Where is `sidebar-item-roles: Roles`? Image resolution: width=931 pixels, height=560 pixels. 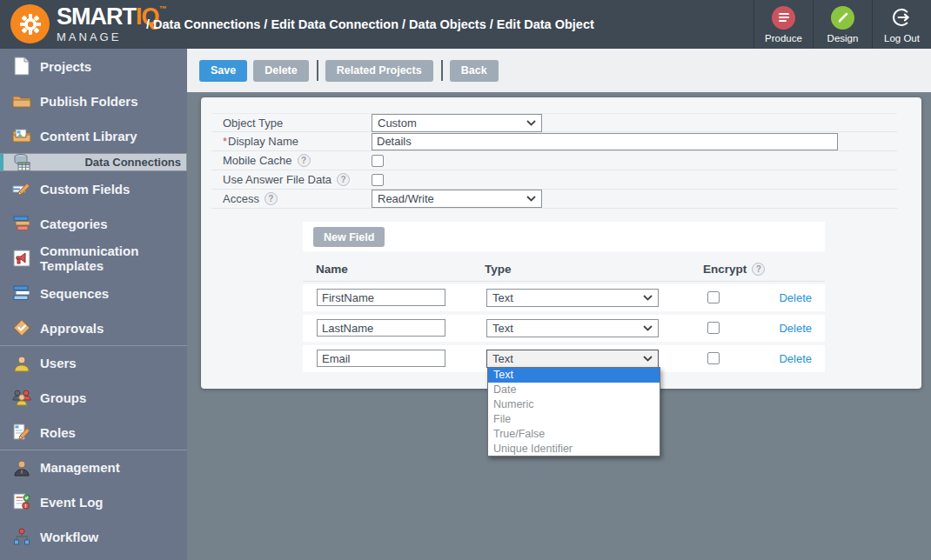
sidebar-item-roles: Roles is located at coordinates (94, 432).